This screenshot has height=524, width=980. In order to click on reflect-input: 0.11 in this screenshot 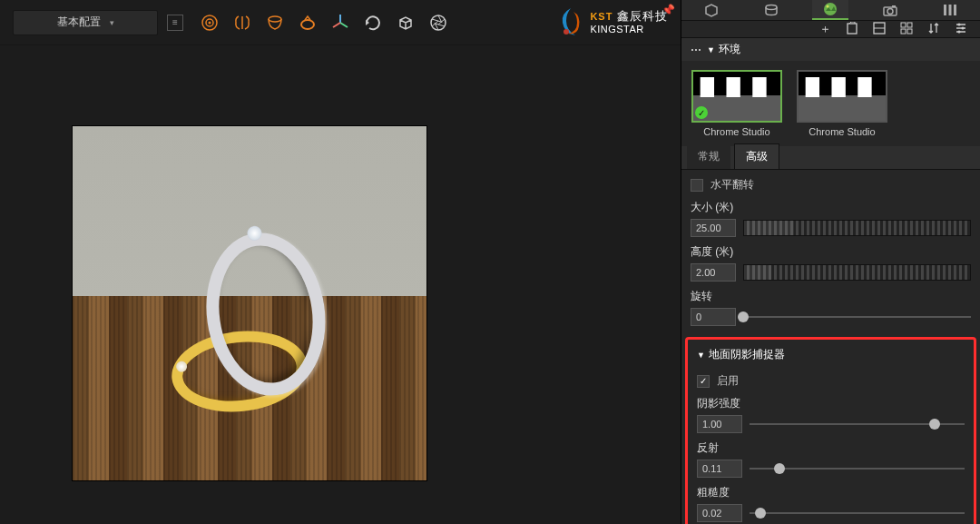, I will do `click(720, 469)`.